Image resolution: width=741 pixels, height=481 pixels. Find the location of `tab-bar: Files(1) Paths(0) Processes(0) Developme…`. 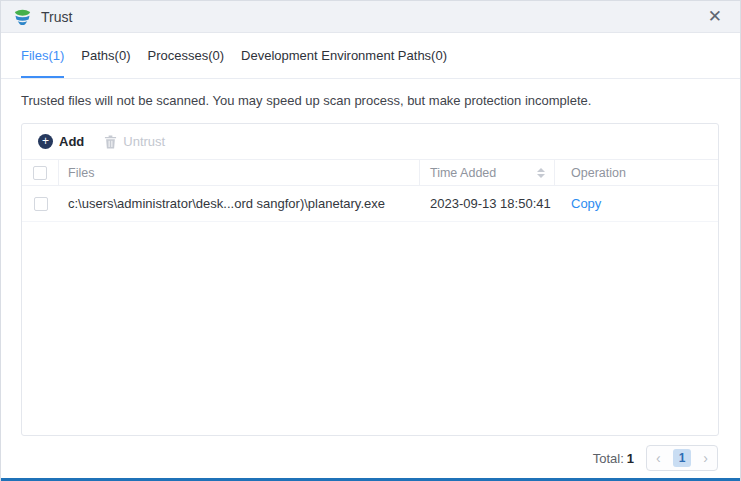

tab-bar: Files(1) Paths(0) Processes(0) Developme… is located at coordinates (370, 56).